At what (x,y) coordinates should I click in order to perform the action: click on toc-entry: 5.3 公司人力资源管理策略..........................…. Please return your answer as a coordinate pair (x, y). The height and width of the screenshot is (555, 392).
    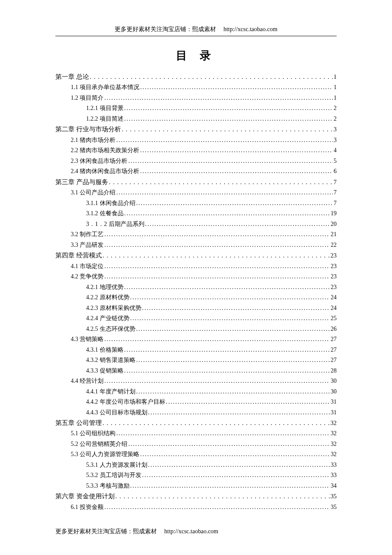
    Looking at the image, I should click on (204, 454).